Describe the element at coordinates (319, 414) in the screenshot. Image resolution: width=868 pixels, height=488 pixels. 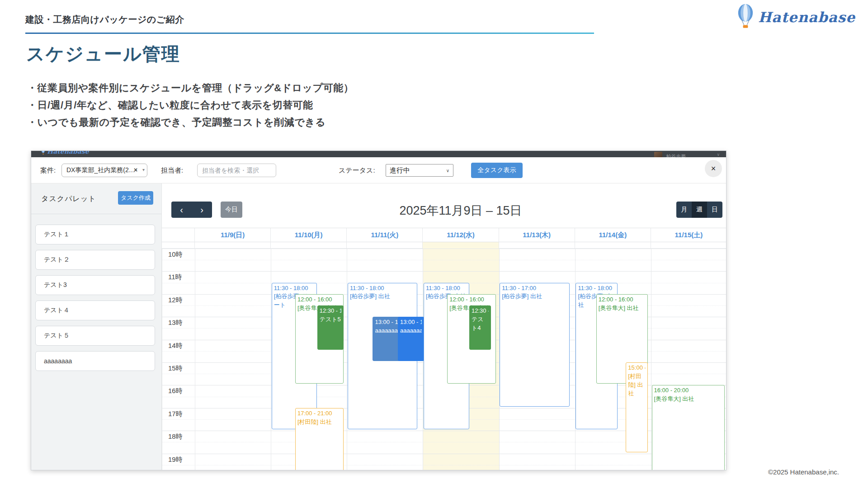
I see `event-time: 17:00 - 21:00` at that location.